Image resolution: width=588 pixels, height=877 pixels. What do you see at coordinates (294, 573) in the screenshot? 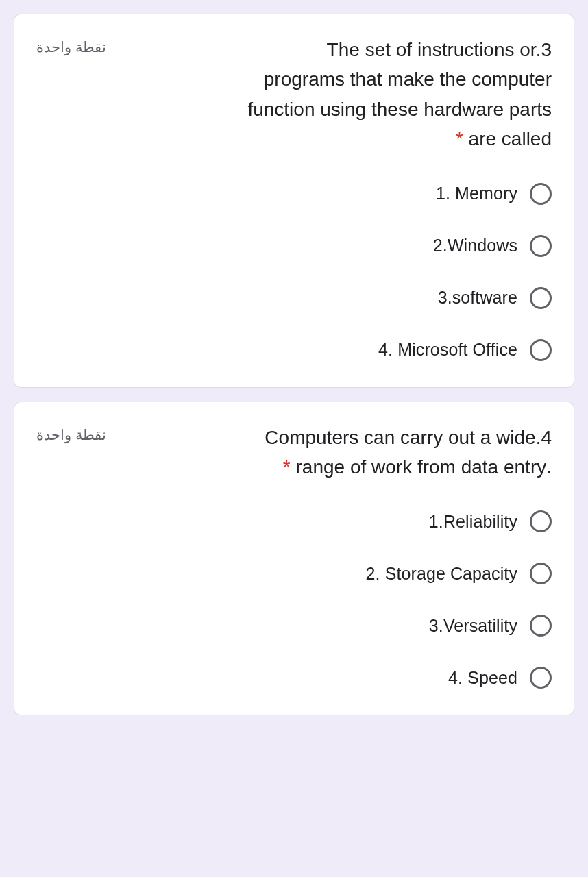
I see `option-row: 2. Storage Capacity` at bounding box center [294, 573].